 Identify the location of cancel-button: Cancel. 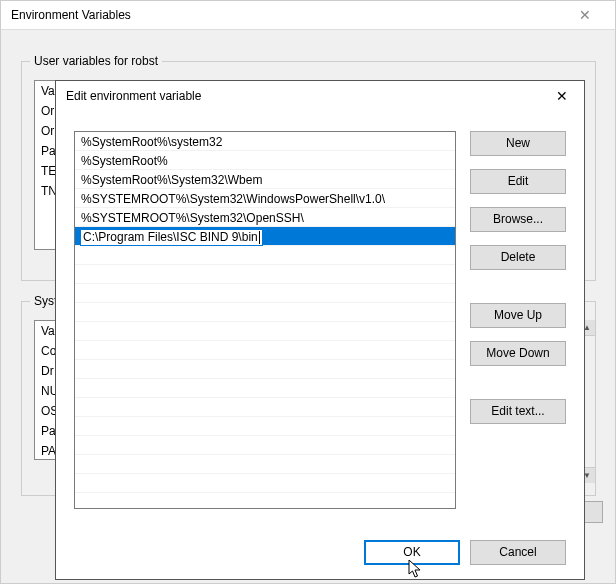
(518, 552).